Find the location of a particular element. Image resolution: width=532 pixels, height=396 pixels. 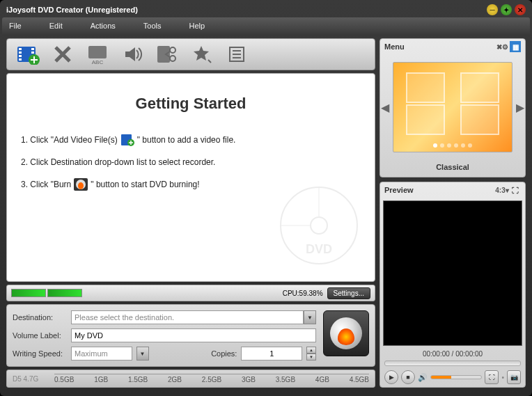

destination-label: Destination: is located at coordinates (40, 317).